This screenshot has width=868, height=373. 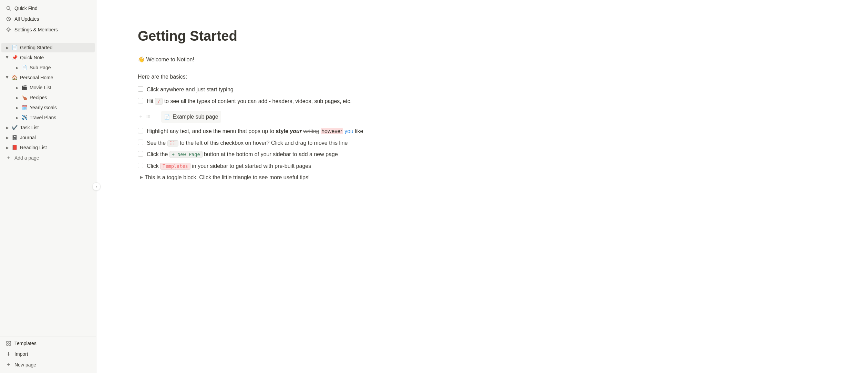 What do you see at coordinates (293, 117) in the screenshot?
I see `subpage-row: + ⠿⠿ 📄 Example sub page` at bounding box center [293, 117].